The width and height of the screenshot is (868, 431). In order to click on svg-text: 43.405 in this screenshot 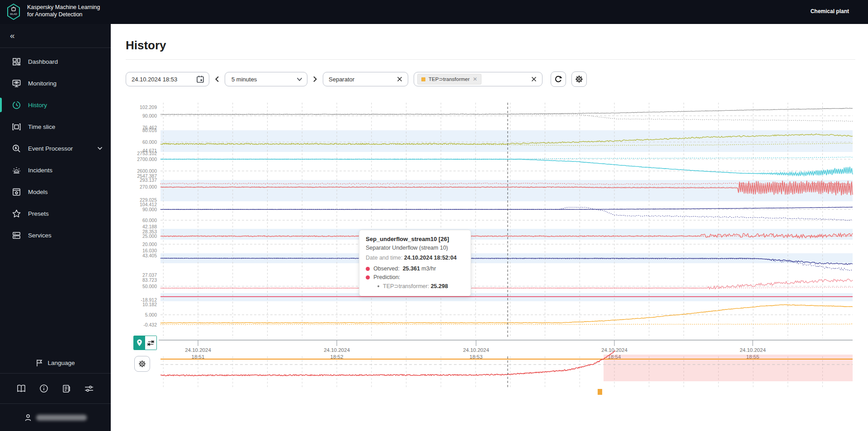, I will do `click(150, 256)`.